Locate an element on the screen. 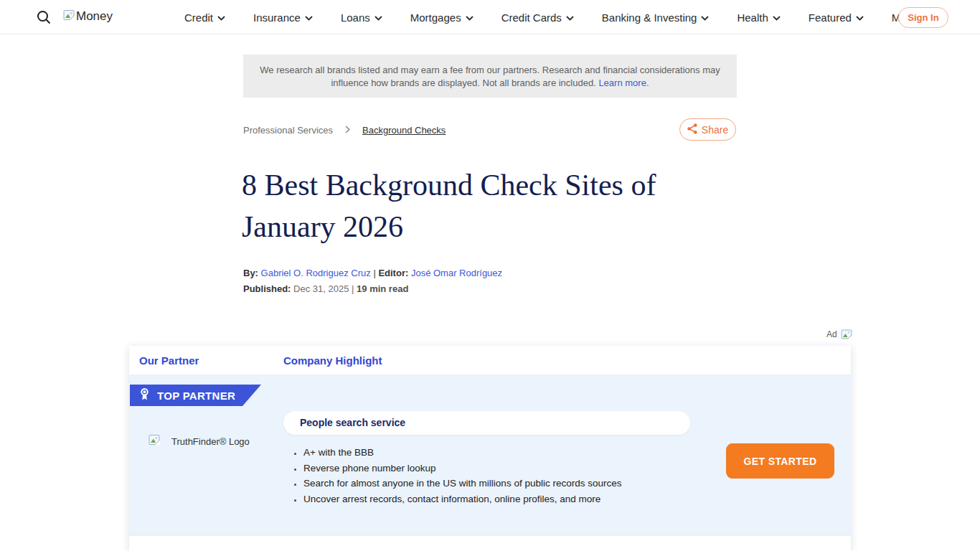 This screenshot has height=551, width=980. nav-item-label: Insurance is located at coordinates (277, 17).